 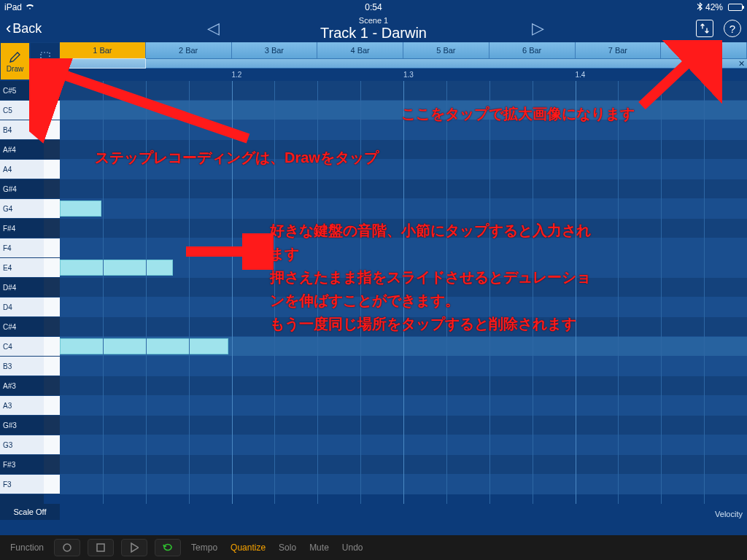 What do you see at coordinates (320, 548) in the screenshot?
I see `mute-button: Mute` at bounding box center [320, 548].